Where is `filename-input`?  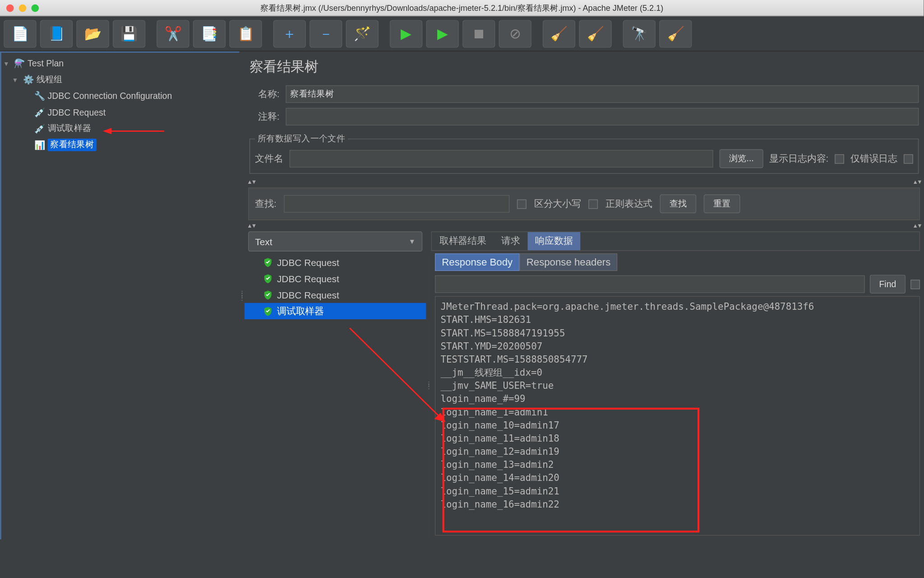 filename-input is located at coordinates (502, 159).